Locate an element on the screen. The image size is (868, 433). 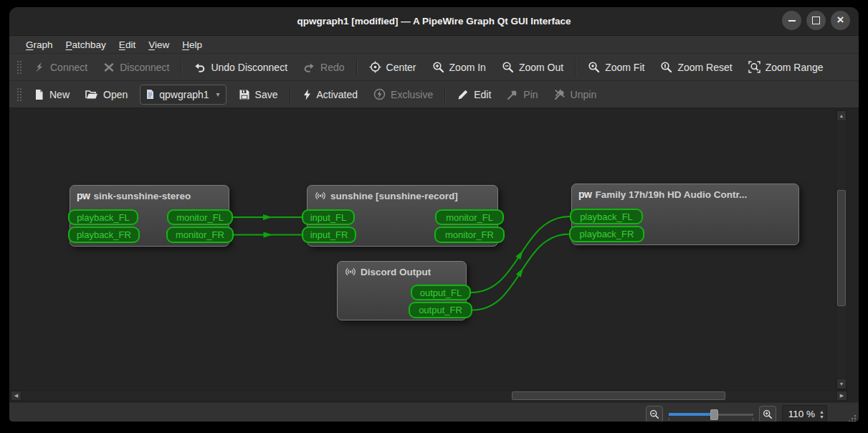
zoom-spinbox: 110 % ▲▼ is located at coordinates (804, 414).